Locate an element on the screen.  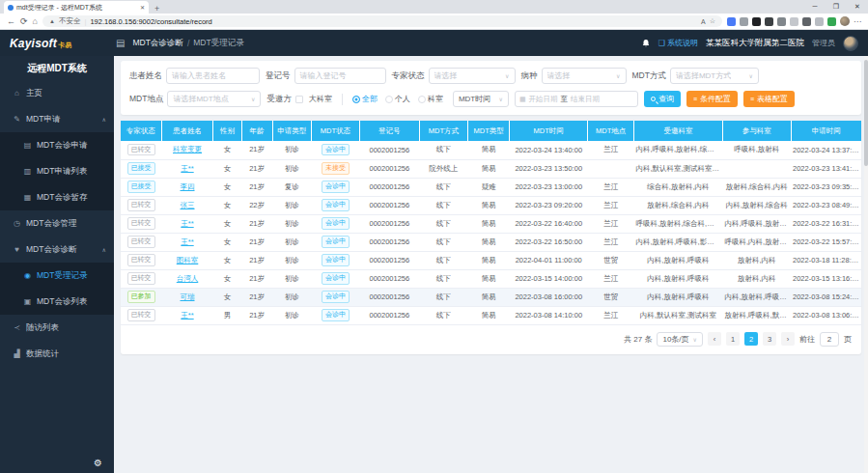
minimize-button: ─ is located at coordinates (815, 6).